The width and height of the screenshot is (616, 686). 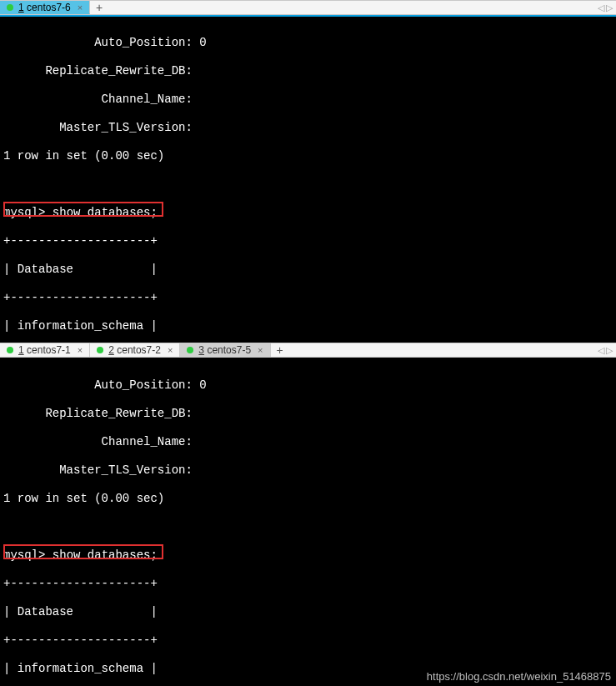 I want to click on tab-centos7-5: 3 centos7-5 ×, so click(x=225, y=350).